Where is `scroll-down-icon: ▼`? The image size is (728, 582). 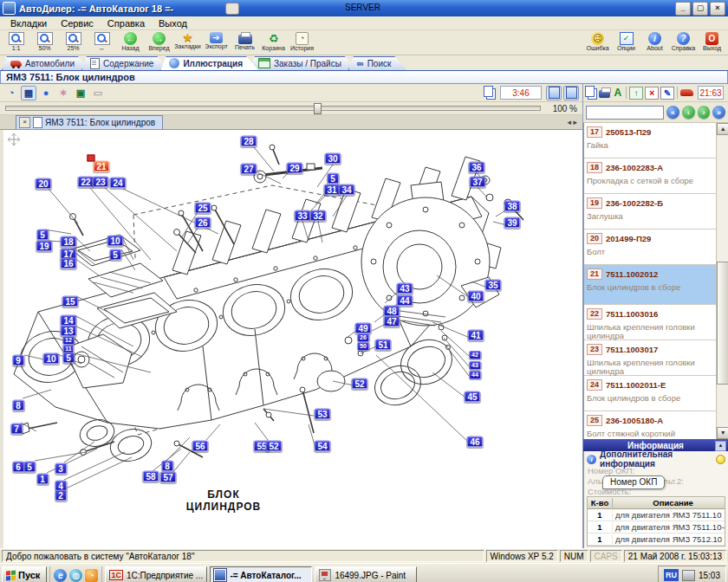 scroll-down-icon: ▼ is located at coordinates (723, 433).